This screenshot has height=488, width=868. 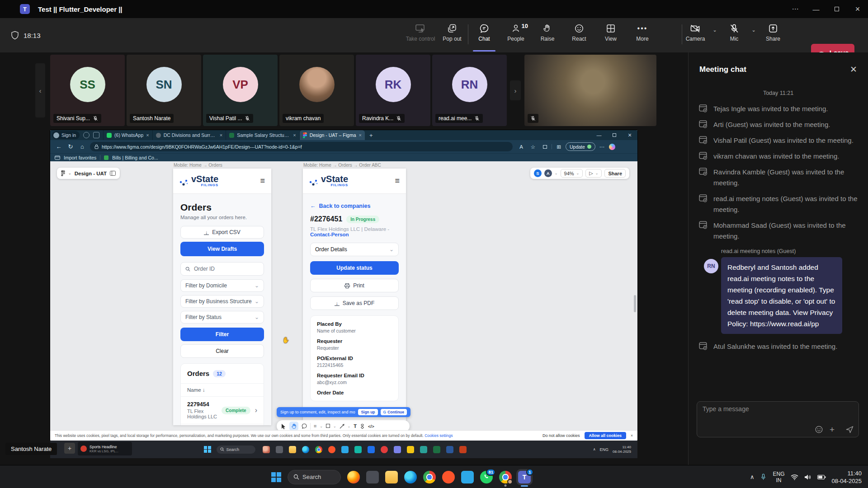 What do you see at coordinates (354, 286) in the screenshot?
I see `print-button: Print` at bounding box center [354, 286].